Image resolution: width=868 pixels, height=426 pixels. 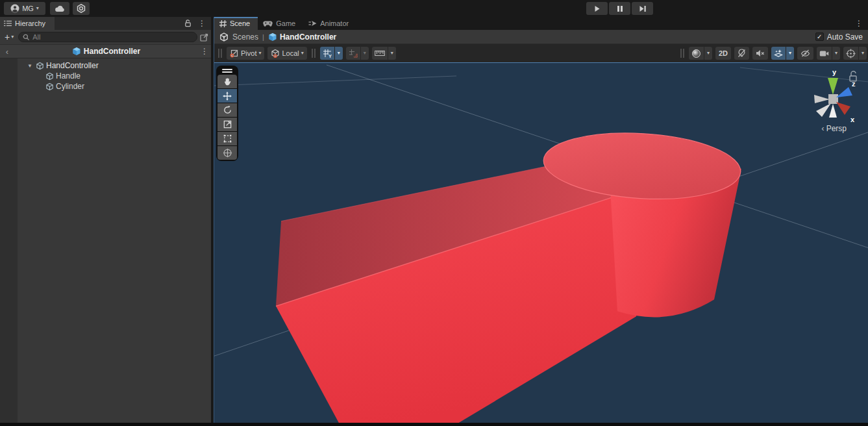 I want to click on settings-button, so click(x=81, y=8).